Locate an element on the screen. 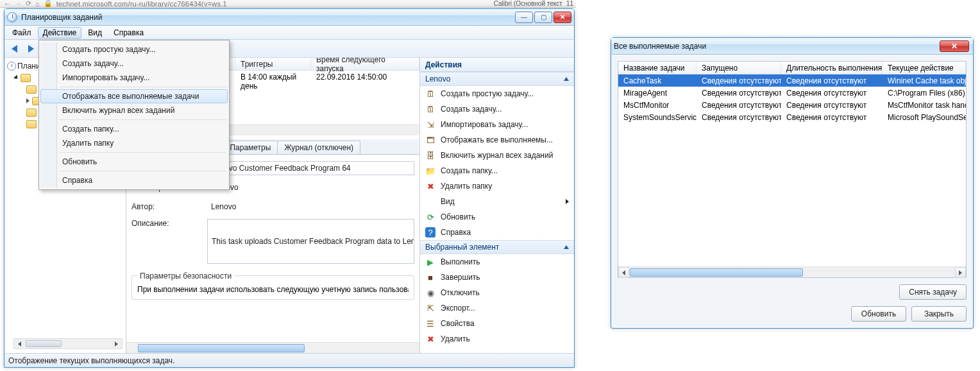  popup-titlebar: Все выполняемые задачи ✕ is located at coordinates (792, 46).